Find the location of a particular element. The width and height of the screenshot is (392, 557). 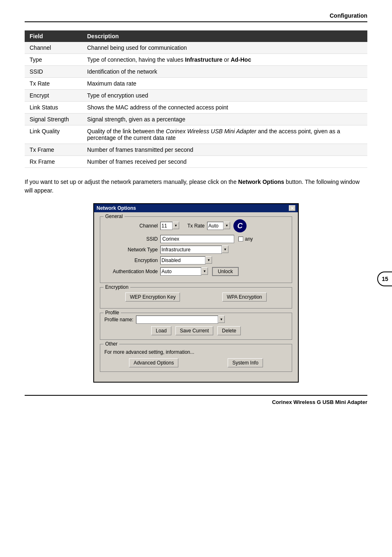

channel-label: Channel is located at coordinates (131, 226).